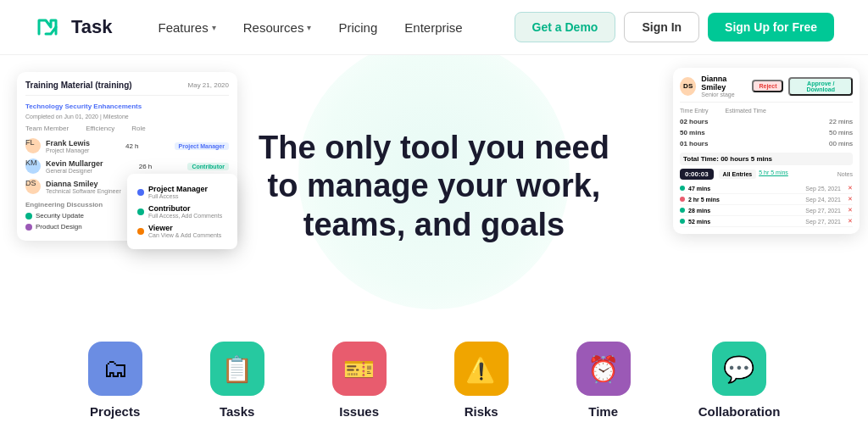 Image resolution: width=868 pixels, height=428 pixels. Describe the element at coordinates (49, 27) in the screenshot. I see `logo-icon` at that location.